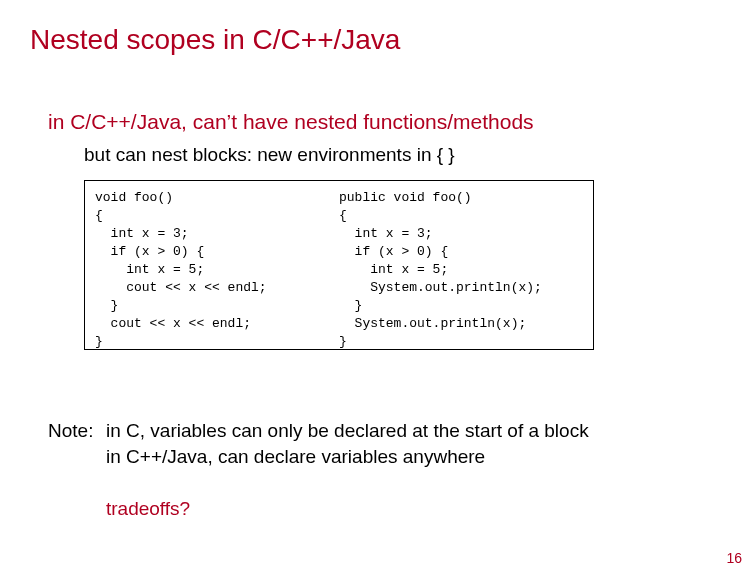 Image resolution: width=756 pixels, height=576 pixels. Describe the element at coordinates (215, 40) in the screenshot. I see `slide-title: Nested scopes in C/C++/Java` at that location.